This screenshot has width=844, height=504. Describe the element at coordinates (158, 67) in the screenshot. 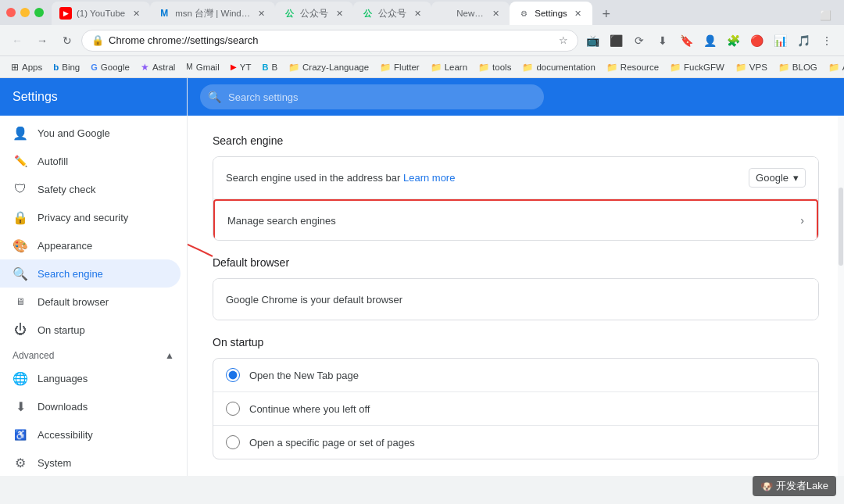

I see `bookmark-astral: ★ Astral` at that location.